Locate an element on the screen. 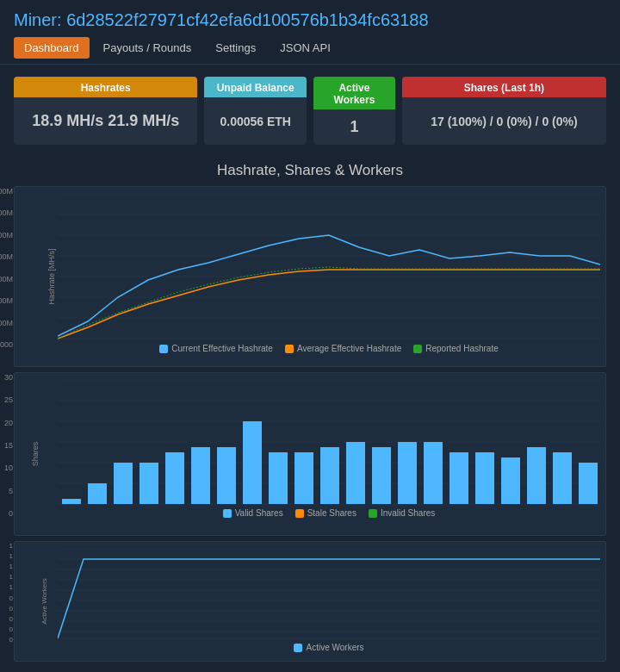 This screenshot has width=620, height=672. legend-current-hashrate: Current Effective Hashrate is located at coordinates (216, 348).